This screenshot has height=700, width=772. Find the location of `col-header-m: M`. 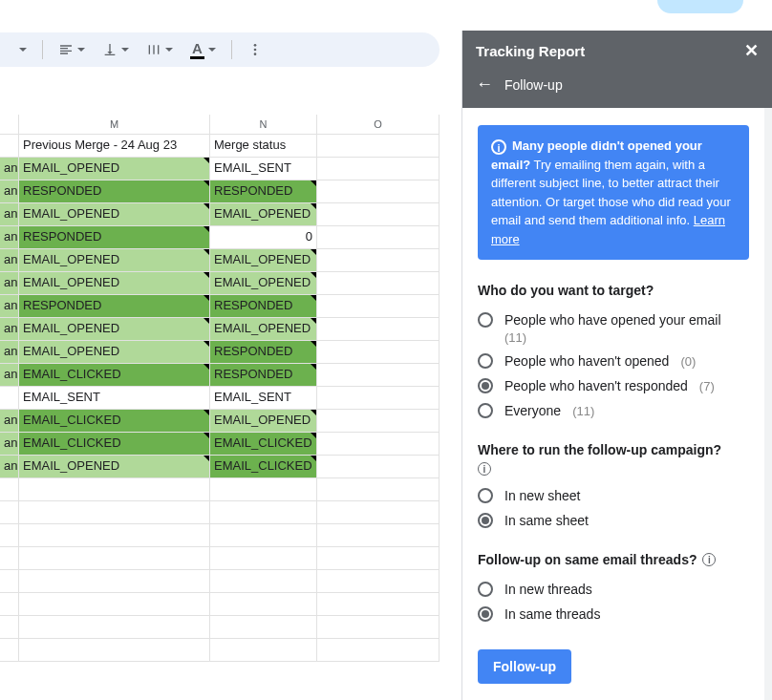

col-header-m: M is located at coordinates (115, 124).